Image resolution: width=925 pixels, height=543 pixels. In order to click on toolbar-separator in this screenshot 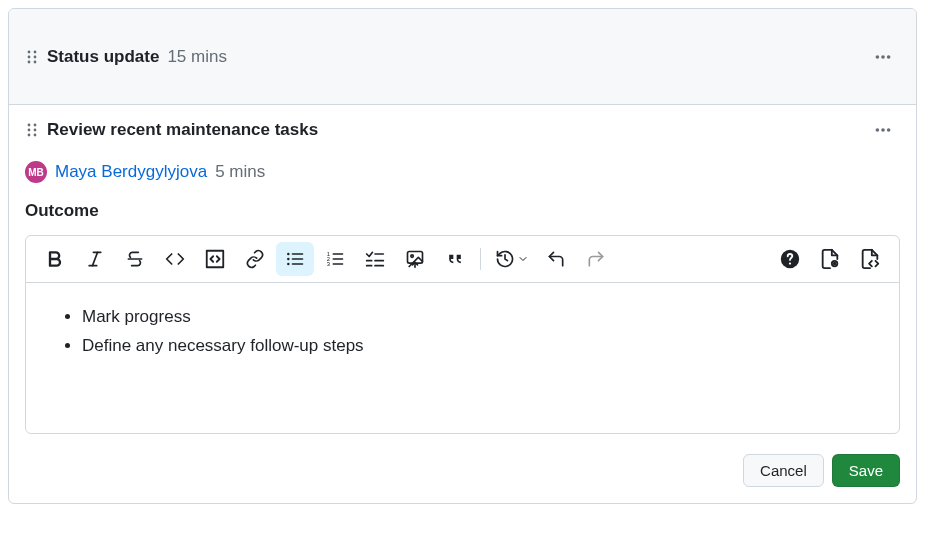, I will do `click(480, 259)`.